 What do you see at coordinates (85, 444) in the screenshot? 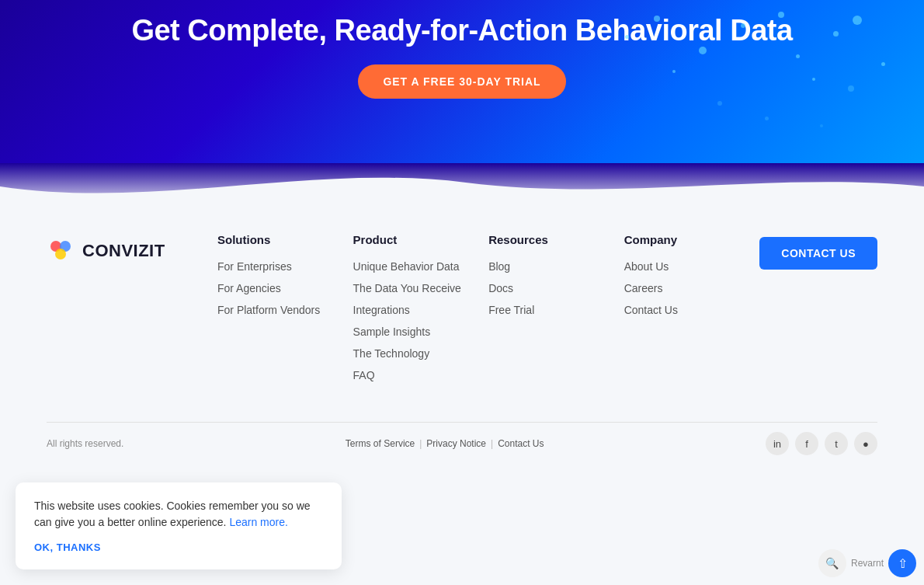
I see `copyright: All rights reserved.` at bounding box center [85, 444].